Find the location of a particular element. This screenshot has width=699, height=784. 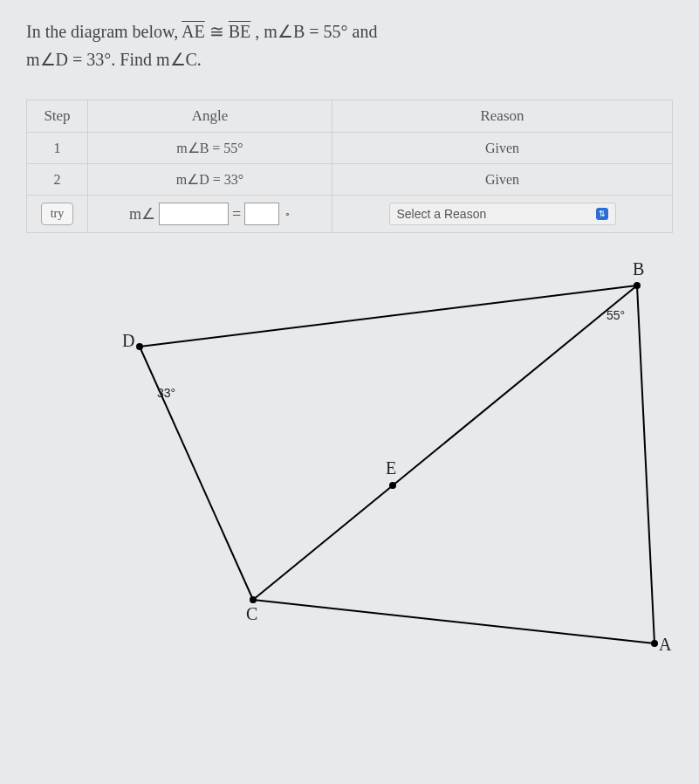

cell-angle-1: m∠B = 55° is located at coordinates (210, 148).